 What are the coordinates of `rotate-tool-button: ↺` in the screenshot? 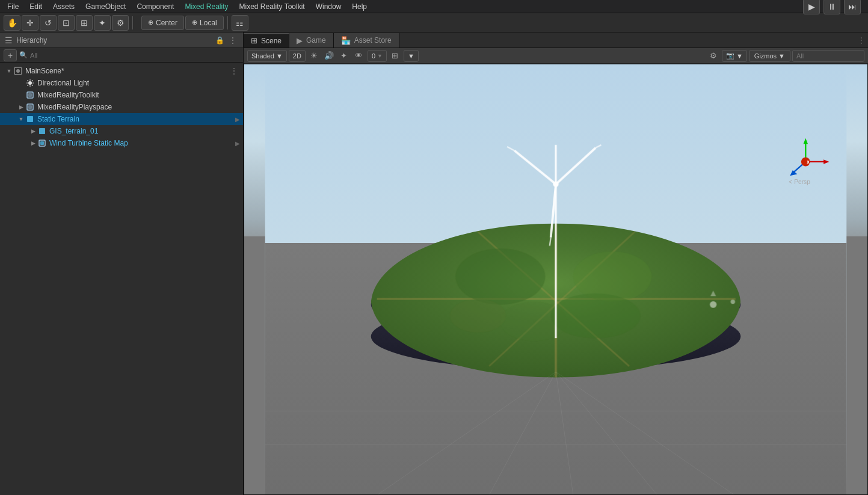 It's located at (48, 23).